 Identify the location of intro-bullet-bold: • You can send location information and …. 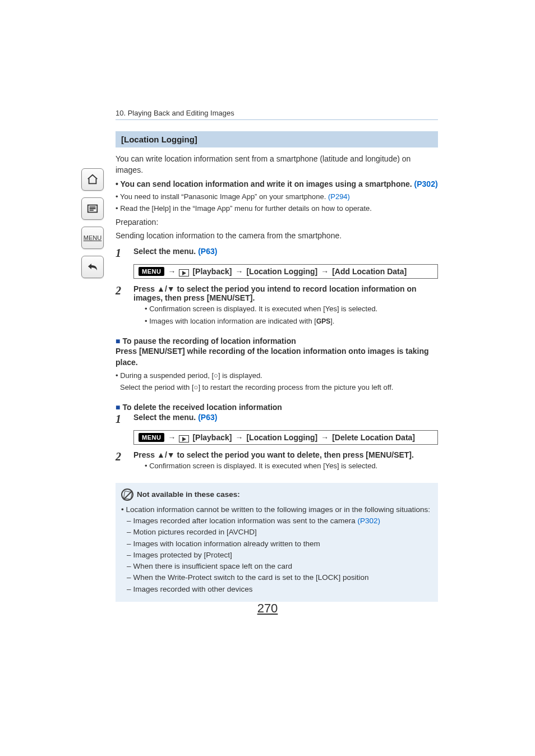
(277, 184).